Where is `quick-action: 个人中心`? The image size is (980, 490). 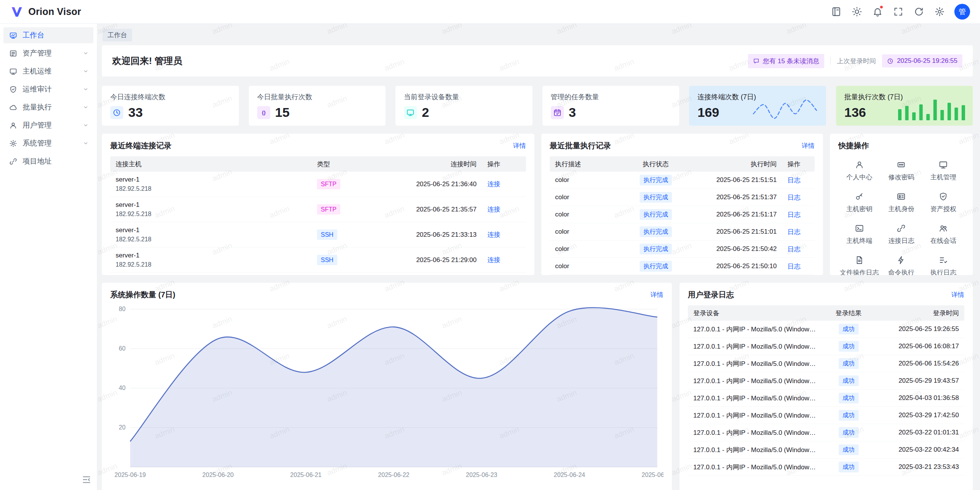 quick-action: 个人中心 is located at coordinates (859, 171).